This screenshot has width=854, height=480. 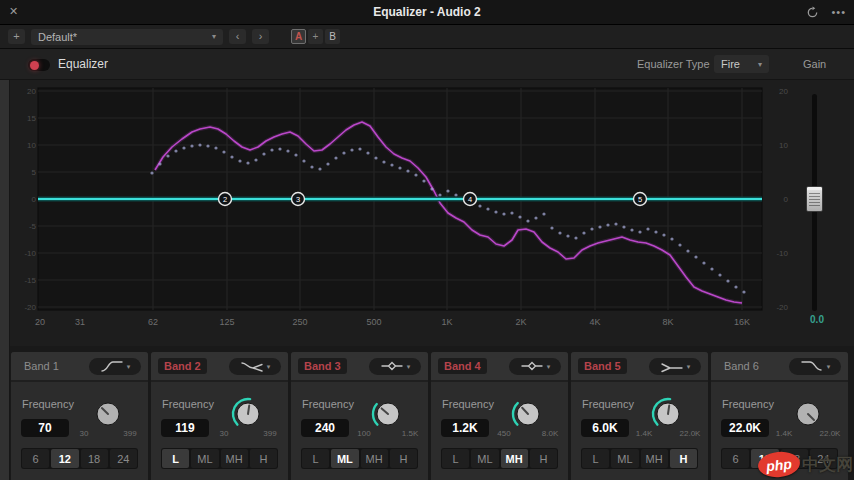 What do you see at coordinates (298, 200) in the screenshot?
I see `band-handle-3: 3` at bounding box center [298, 200].